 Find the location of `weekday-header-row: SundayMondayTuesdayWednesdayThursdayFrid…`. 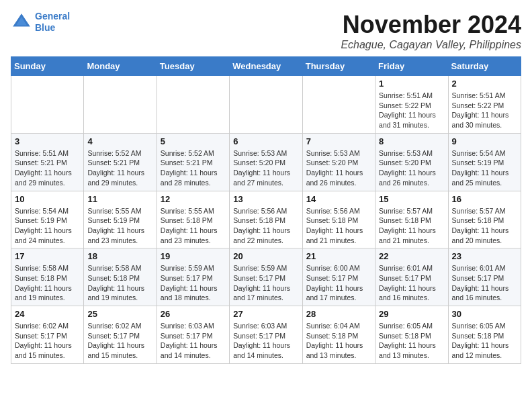

weekday-header-row: SundayMondayTuesdayWednesdayThursdayFrid… is located at coordinates (266, 66).